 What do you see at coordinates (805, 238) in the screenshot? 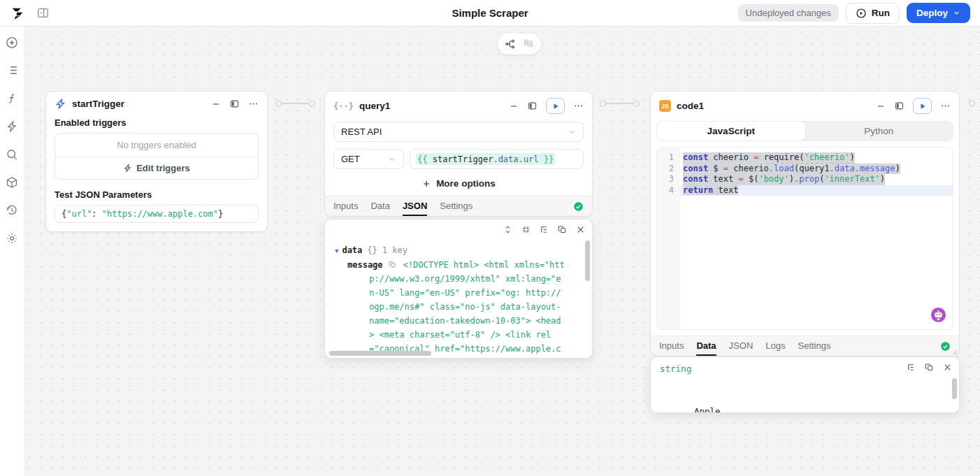
I see `code-editor: 1const cheerio = require('cheerio')2cons…` at bounding box center [805, 238].